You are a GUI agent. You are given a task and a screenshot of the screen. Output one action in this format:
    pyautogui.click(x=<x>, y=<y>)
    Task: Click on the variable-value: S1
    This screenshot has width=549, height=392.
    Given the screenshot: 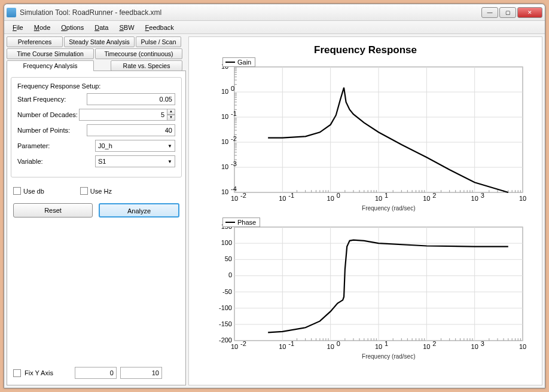 What is the action you would take?
    pyautogui.click(x=102, y=161)
    